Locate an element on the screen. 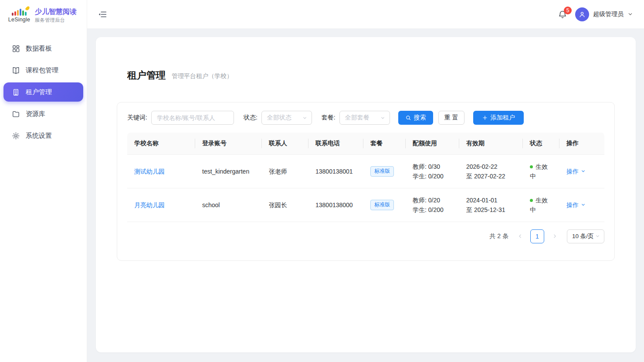 The height and width of the screenshot is (362, 644). col-school-name: 学校名称 is located at coordinates (161, 143).